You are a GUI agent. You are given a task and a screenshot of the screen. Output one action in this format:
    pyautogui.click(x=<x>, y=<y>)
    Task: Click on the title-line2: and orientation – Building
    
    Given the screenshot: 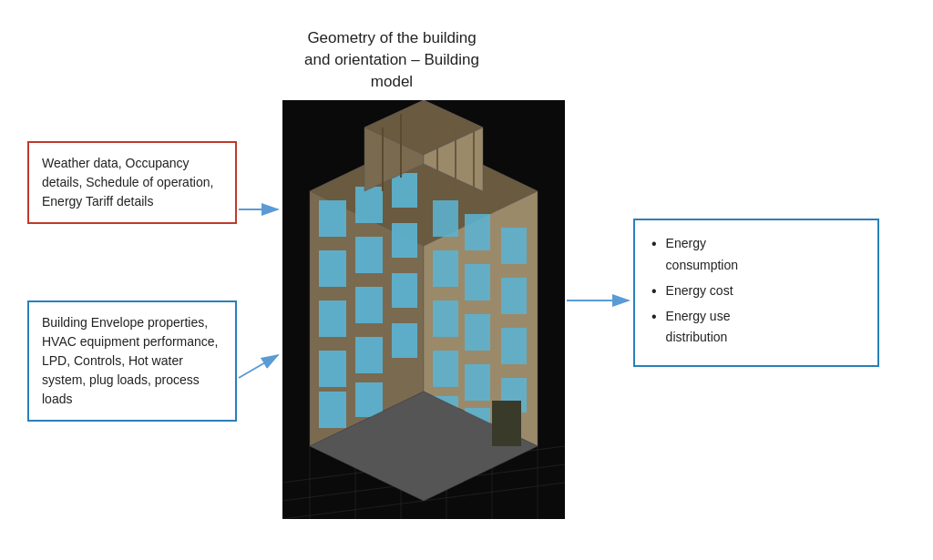 What is the action you would take?
    pyautogui.click(x=392, y=60)
    